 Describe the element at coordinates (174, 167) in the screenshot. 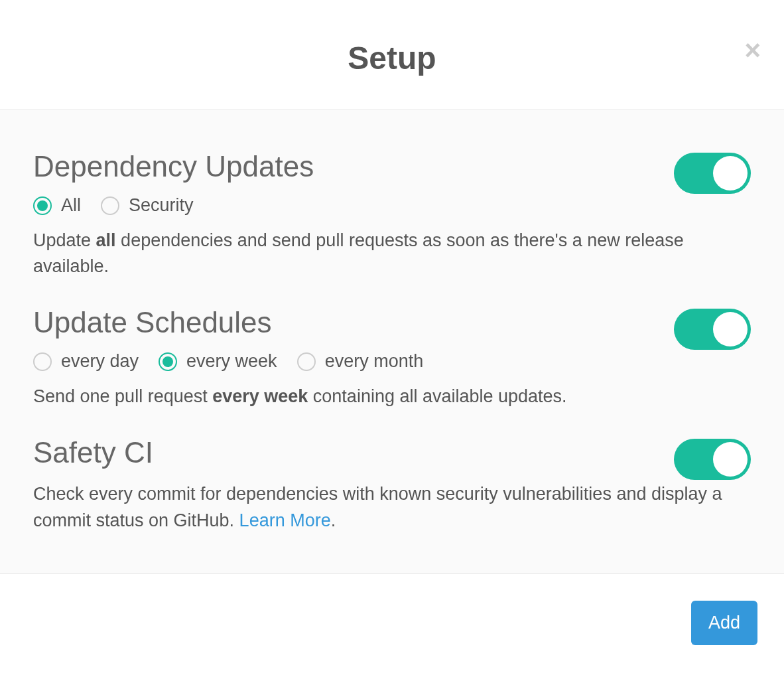

I see `section-title-dependency-updates: Dependency Updates` at that location.